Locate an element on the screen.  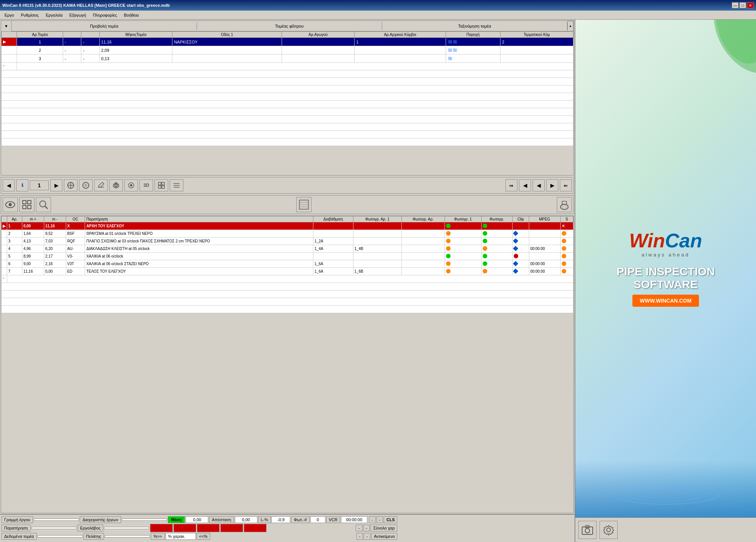
obs-row-5: 5 8,99 2,17 V3- ΧΑΛΙΚΙΑ at 06 o/clock is located at coordinates (287, 256).